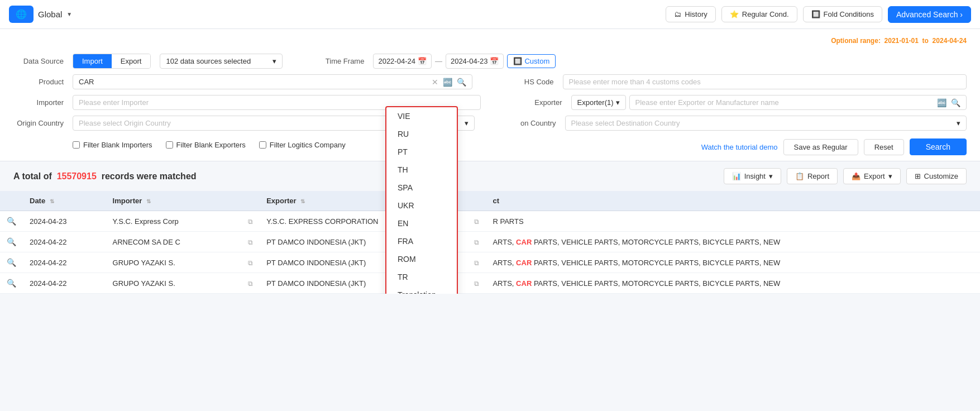  Describe the element at coordinates (39, 123) in the screenshot. I see `origin-country-label: Origin Country` at that location.